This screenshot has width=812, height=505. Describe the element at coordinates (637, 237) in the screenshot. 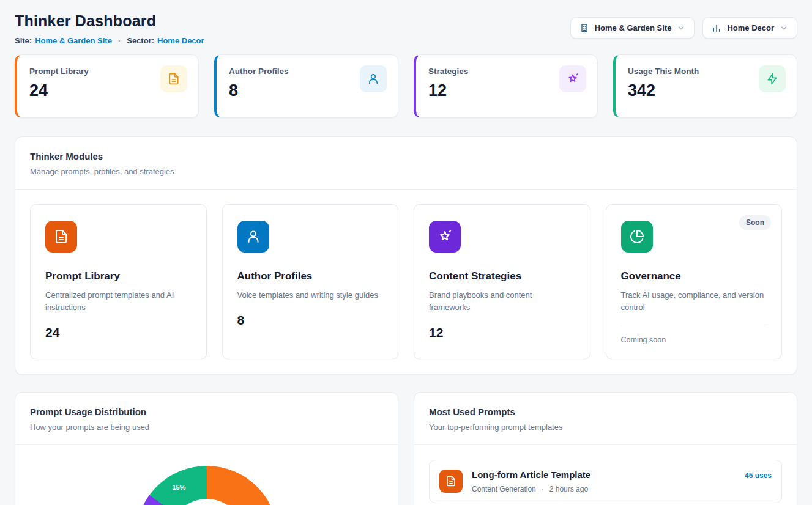

I see `pie-chart-icon` at that location.